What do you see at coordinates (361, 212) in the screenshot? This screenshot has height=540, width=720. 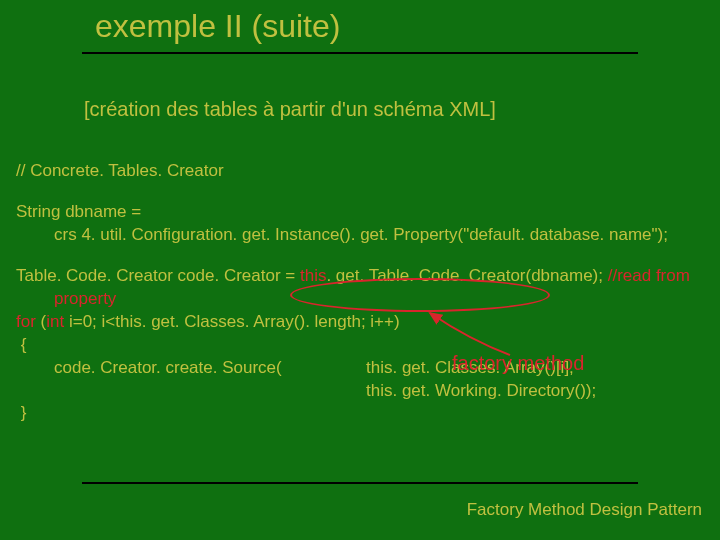 I see `code-line: String dbname =` at bounding box center [361, 212].